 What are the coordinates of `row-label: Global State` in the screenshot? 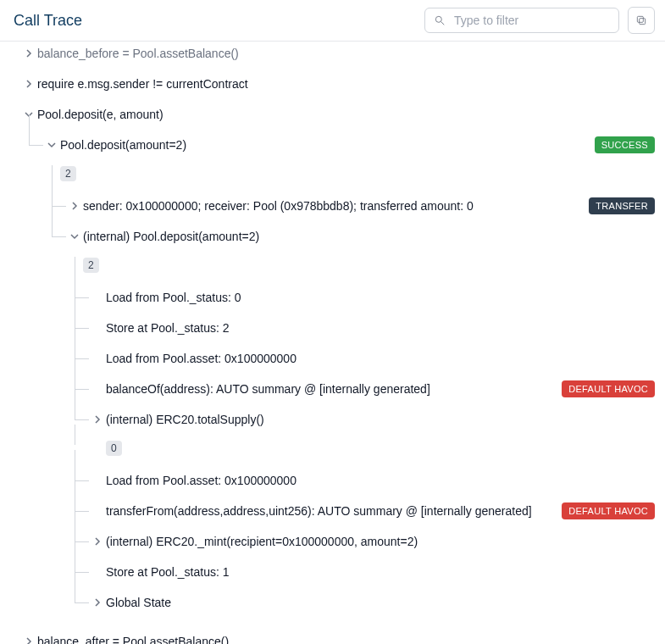 It's located at (380, 602).